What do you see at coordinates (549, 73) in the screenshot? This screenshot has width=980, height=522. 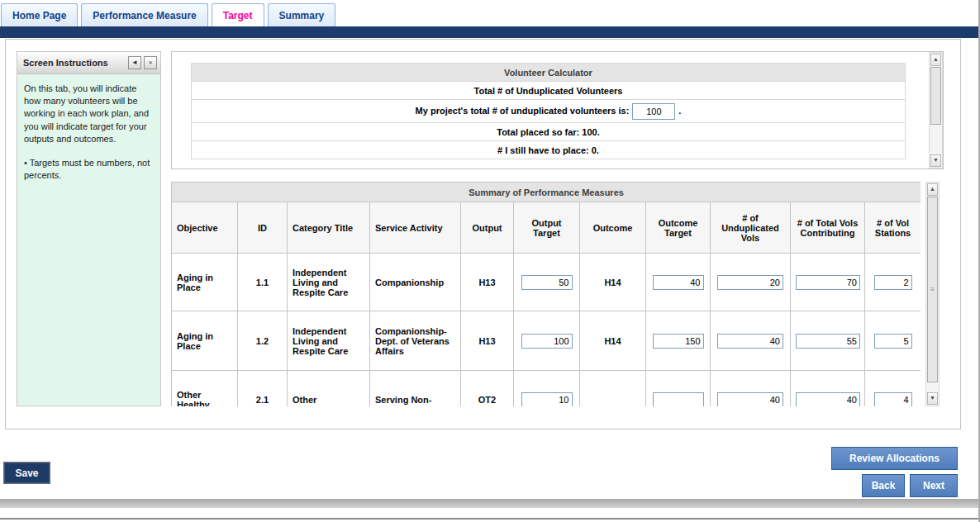 I see `calculator-title: Volunteer Calculator` at bounding box center [549, 73].